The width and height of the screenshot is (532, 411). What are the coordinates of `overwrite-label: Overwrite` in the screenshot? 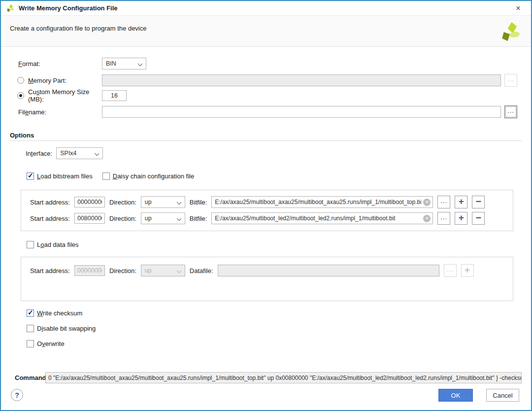 It's located at (51, 344).